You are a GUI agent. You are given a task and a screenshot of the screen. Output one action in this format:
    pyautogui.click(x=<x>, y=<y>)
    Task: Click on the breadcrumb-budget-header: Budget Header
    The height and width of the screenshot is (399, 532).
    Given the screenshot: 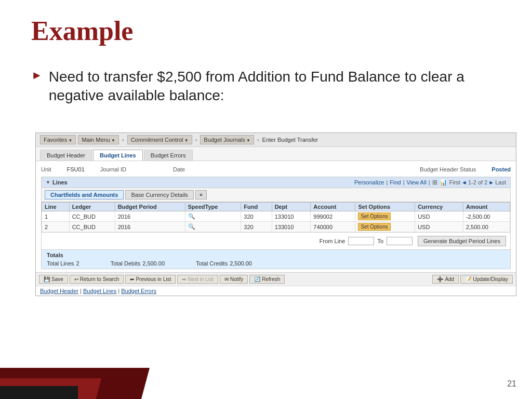 What is the action you would take?
    pyautogui.click(x=59, y=291)
    